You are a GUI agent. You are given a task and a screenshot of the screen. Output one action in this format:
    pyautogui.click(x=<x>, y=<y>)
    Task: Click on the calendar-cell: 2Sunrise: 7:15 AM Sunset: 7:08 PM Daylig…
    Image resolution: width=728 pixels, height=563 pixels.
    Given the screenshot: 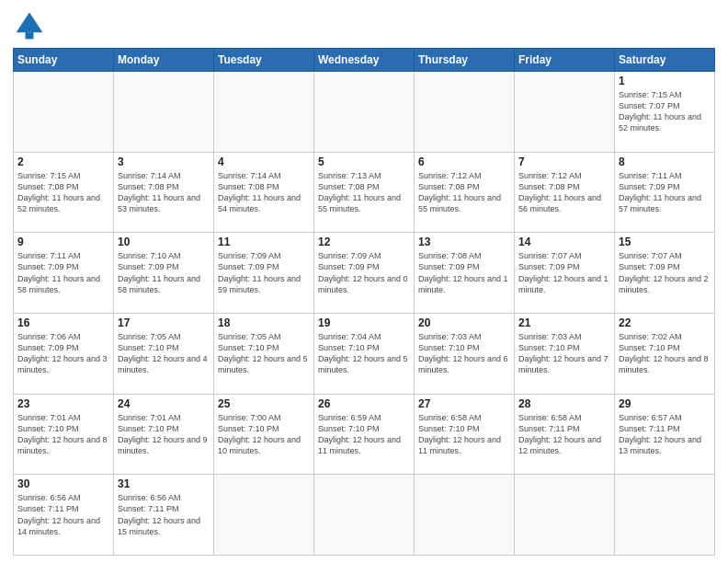 What is the action you would take?
    pyautogui.click(x=64, y=192)
    